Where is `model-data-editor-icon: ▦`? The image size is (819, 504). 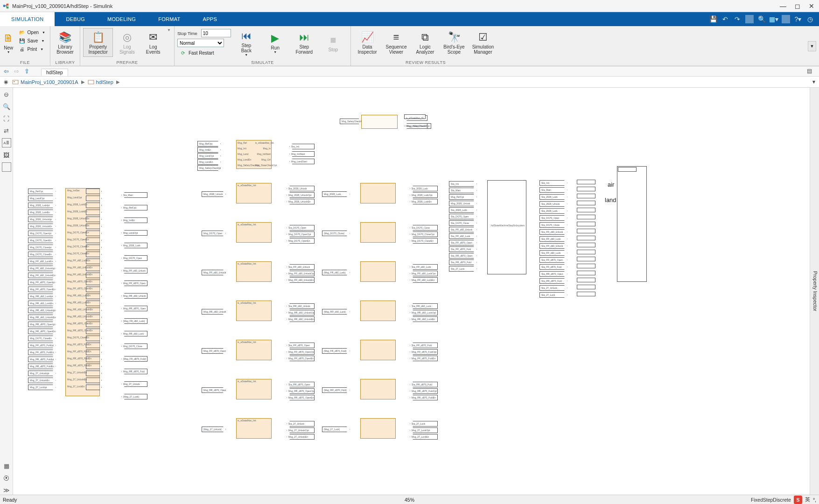
model-data-editor-icon: ▦ is located at coordinates (7, 466).